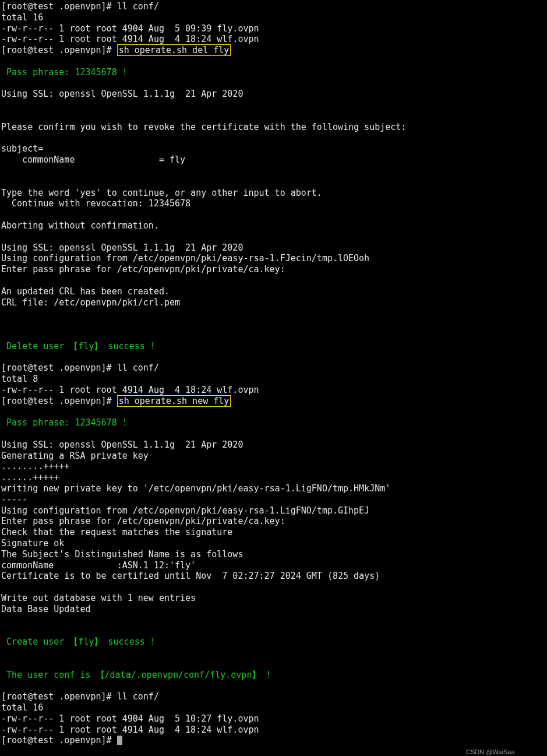 This screenshot has width=547, height=756. I want to click on terminal-text: Write out database with 1 new entries, so click(98, 598).